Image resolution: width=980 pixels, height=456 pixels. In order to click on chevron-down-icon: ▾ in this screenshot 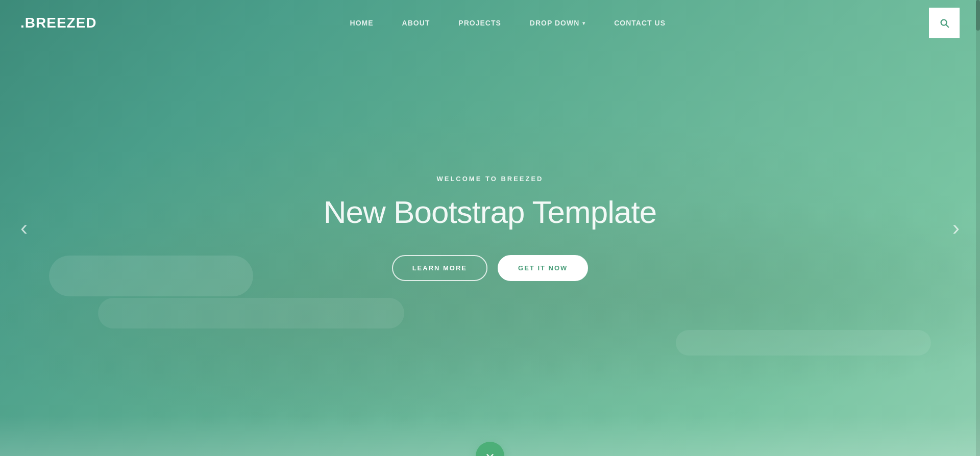, I will do `click(584, 23)`.